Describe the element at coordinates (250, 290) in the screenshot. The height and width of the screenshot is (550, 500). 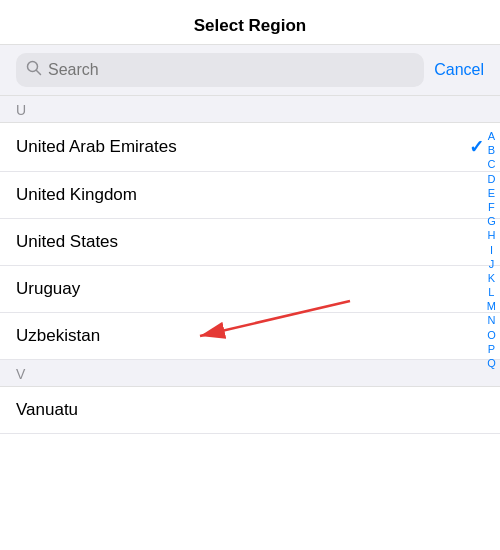
I see `list-item: Uruguay` at that location.